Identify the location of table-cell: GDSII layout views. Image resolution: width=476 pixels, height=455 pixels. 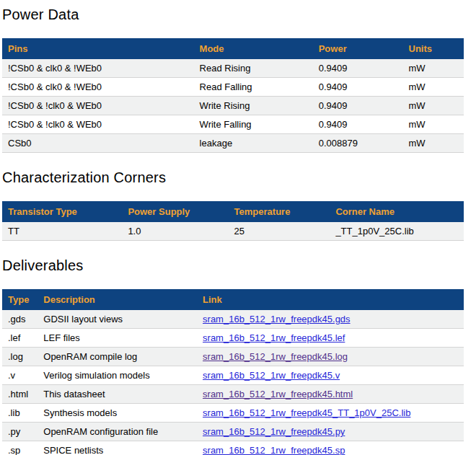
(117, 319).